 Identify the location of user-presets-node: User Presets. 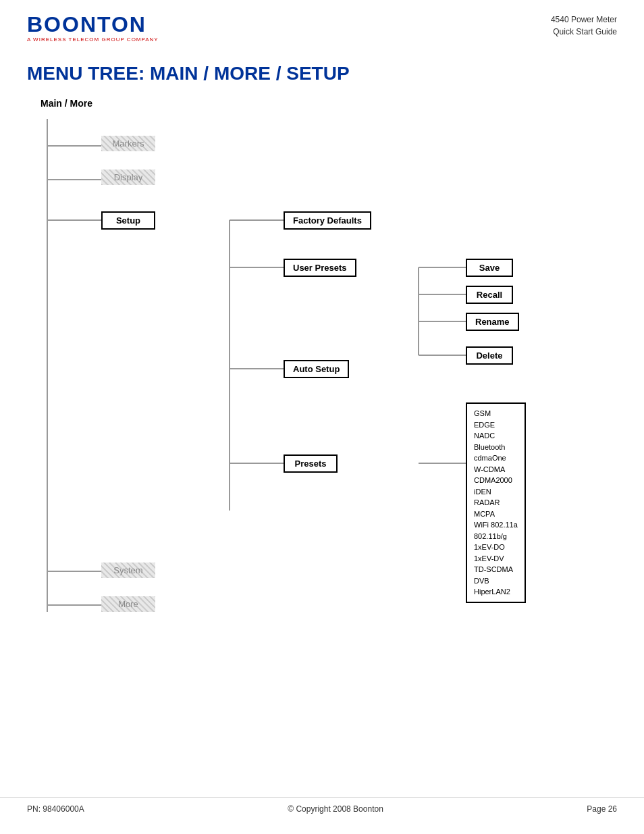
(320, 267).